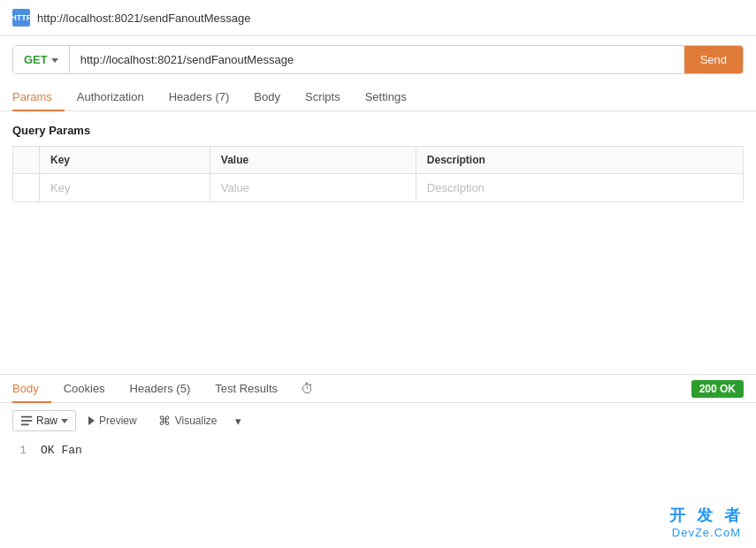  Describe the element at coordinates (196, 421) in the screenshot. I see `visualize-label: Visualize` at that location.